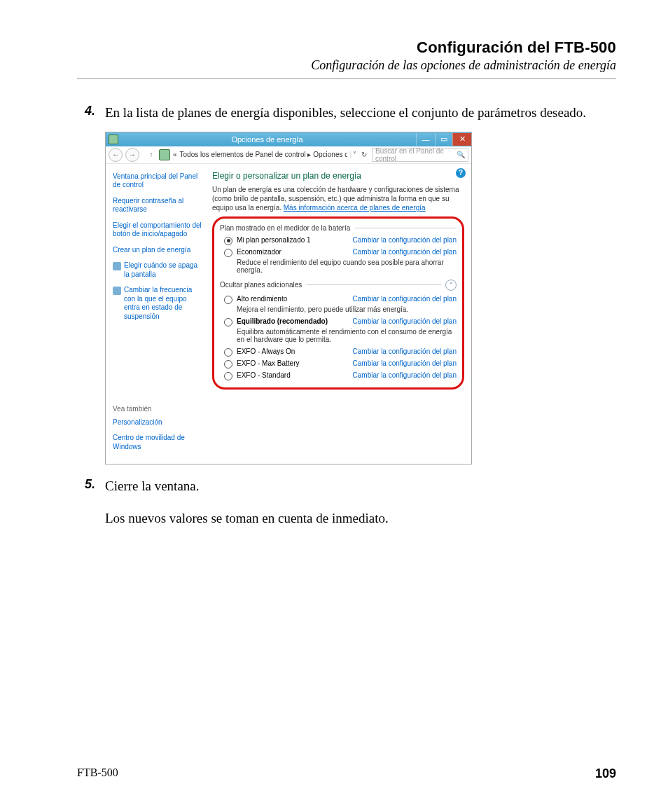  Describe the element at coordinates (86, 486) in the screenshot. I see `step-5-number: 5.` at that location.